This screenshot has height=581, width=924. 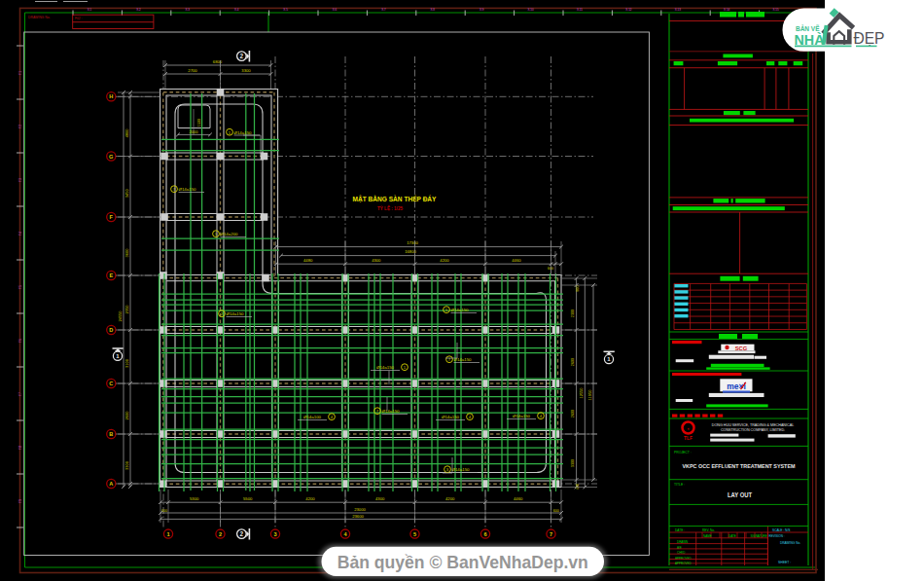 I want to click on svg-text: REV. No., so click(x=708, y=530).